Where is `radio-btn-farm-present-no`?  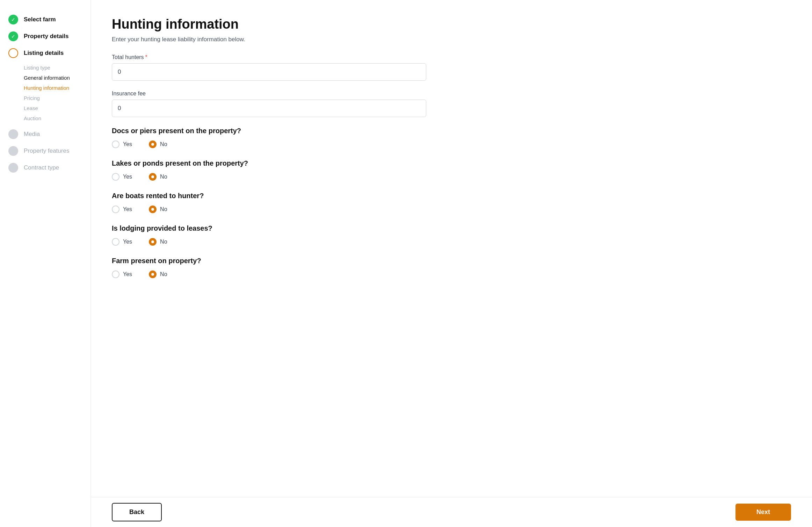 radio-btn-farm-present-no is located at coordinates (153, 274).